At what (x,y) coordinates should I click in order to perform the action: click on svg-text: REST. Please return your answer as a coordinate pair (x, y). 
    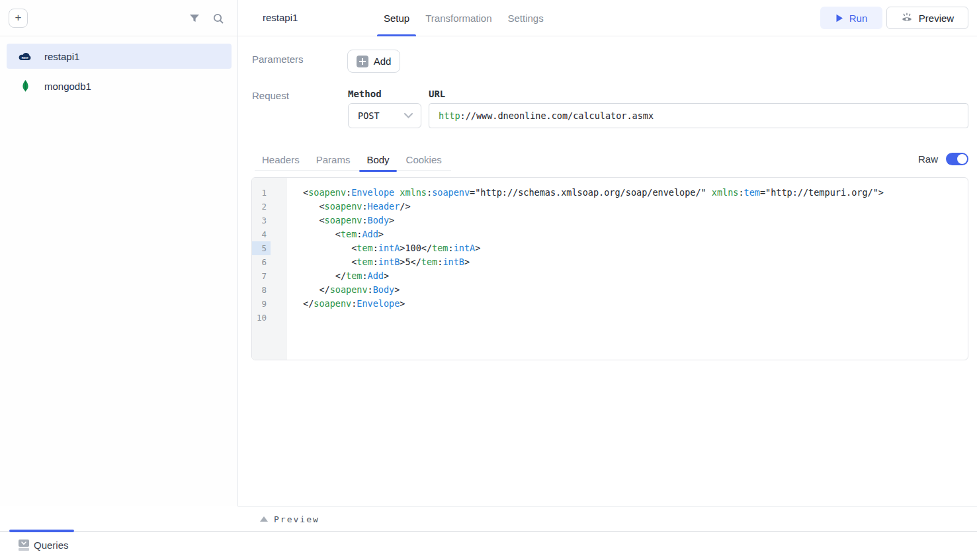
    Looking at the image, I should click on (25, 58).